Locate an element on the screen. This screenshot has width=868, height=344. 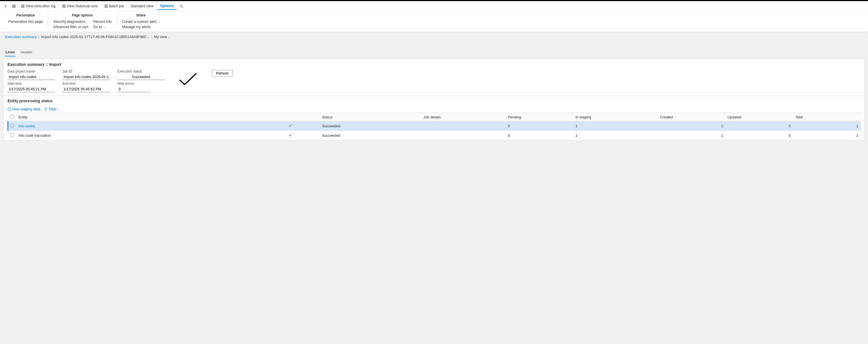
create-alert-label: Create a custom alert is located at coordinates (139, 22).